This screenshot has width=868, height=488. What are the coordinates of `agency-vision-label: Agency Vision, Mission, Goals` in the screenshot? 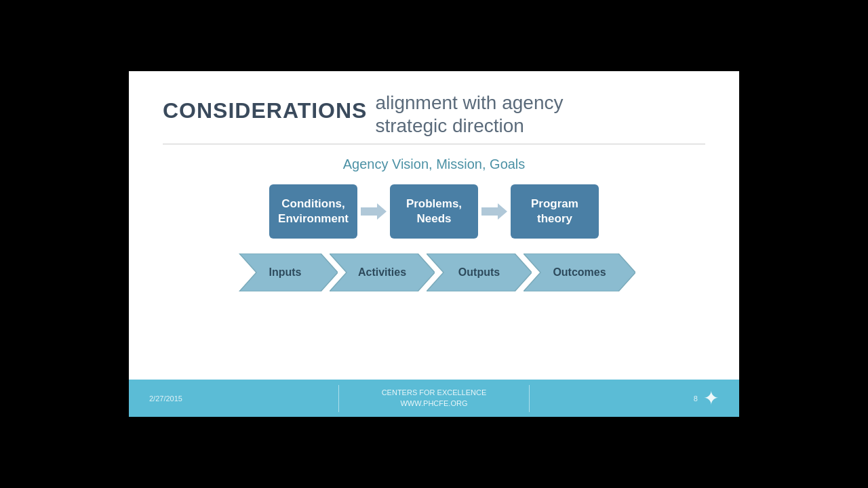 It's located at (434, 164).